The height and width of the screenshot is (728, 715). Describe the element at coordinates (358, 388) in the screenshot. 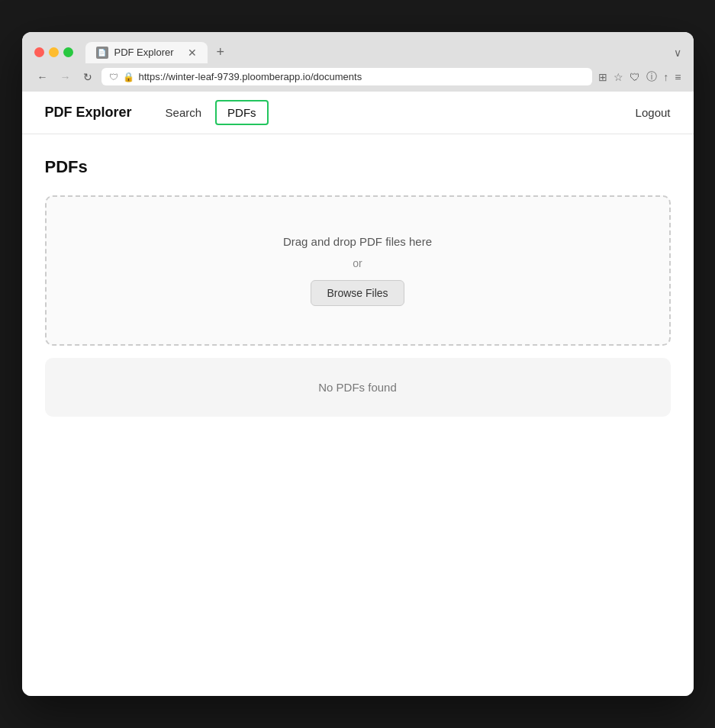

I see `no-pdfs-box: No PDFs found` at that location.